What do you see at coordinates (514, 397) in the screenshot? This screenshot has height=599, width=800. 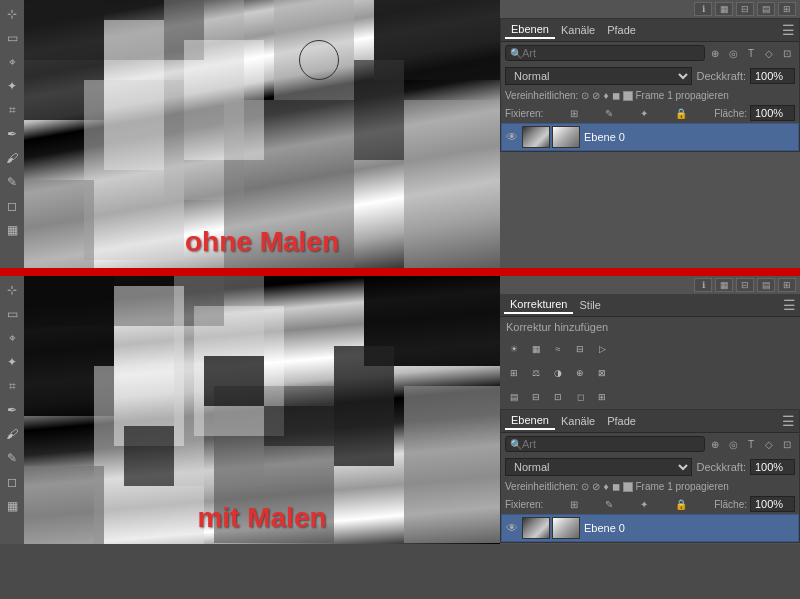 I see `gradient-map-icon: ▤` at bounding box center [514, 397].